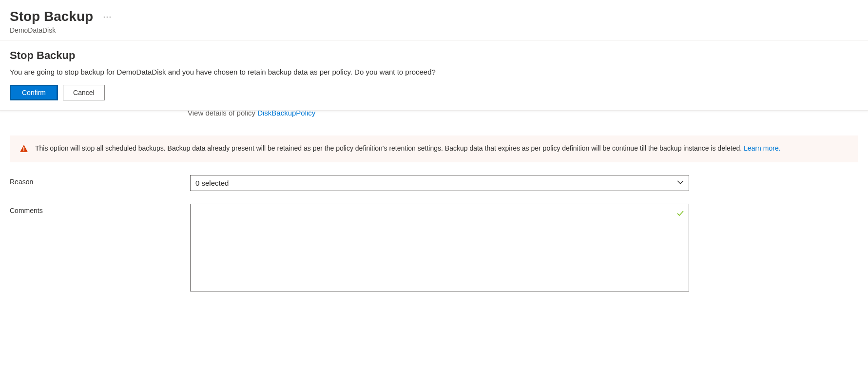 The image size is (868, 387). Describe the element at coordinates (680, 183) in the screenshot. I see `chevron-down-icon` at that location.